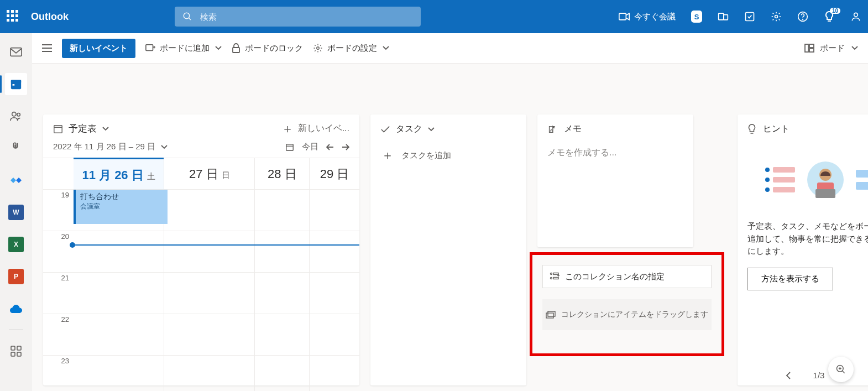  What do you see at coordinates (627, 277) in the screenshot?
I see `collection-name-input: このコレクション名の指定` at bounding box center [627, 277].